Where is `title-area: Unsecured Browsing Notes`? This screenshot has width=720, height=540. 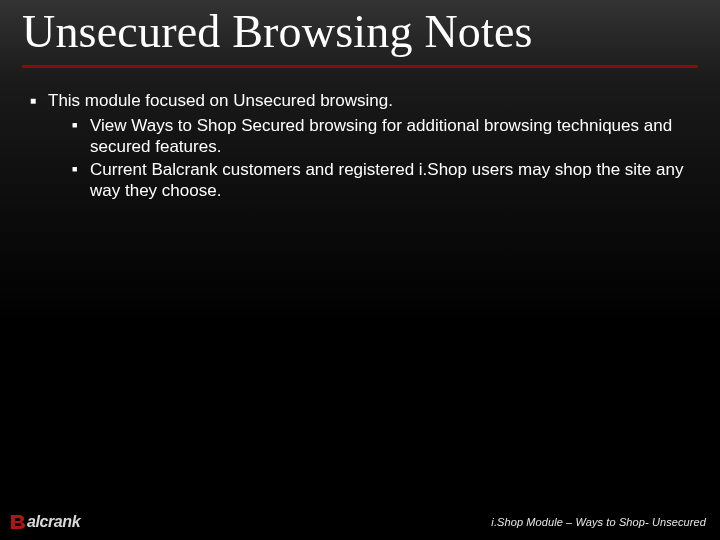 title-area: Unsecured Browsing Notes is located at coordinates (360, 34).